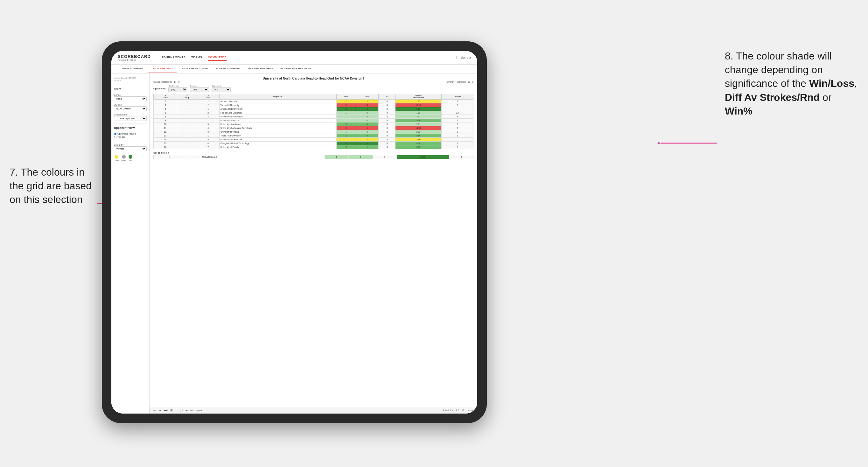 The height and width of the screenshot is (467, 868). I want to click on toolbar-share: Share, so click(470, 410).